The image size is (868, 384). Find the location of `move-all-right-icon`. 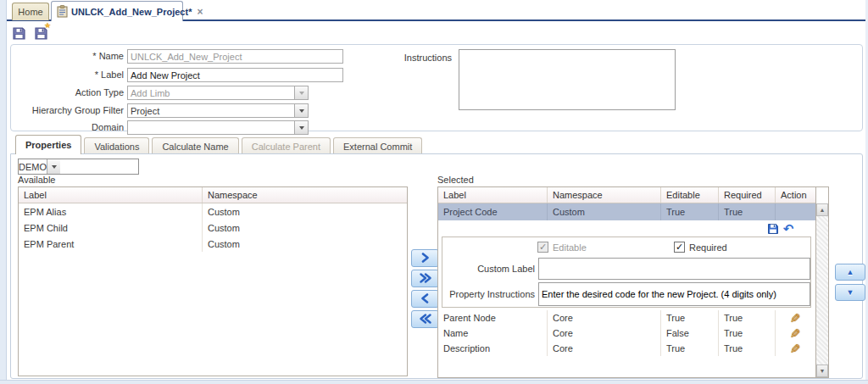

move-all-right-icon is located at coordinates (426, 279).